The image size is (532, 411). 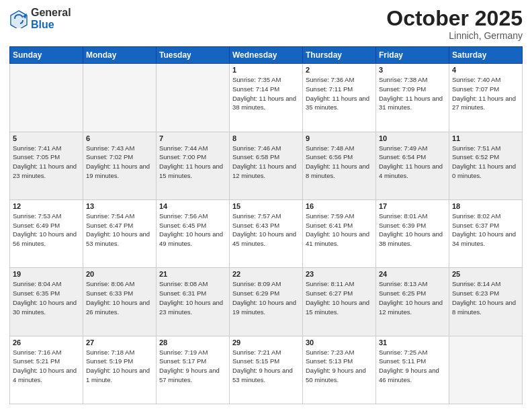 I want to click on calendar-day-cell: 28Sunrise: 7:19 AM Sunset: 5:17 PM Dayli…, so click(x=193, y=369).